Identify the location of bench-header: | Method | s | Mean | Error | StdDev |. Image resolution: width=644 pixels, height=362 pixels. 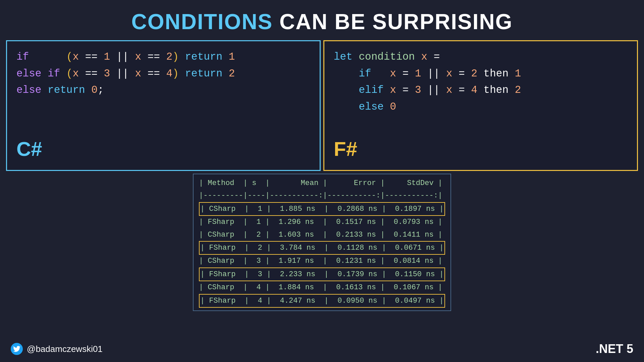
(322, 183).